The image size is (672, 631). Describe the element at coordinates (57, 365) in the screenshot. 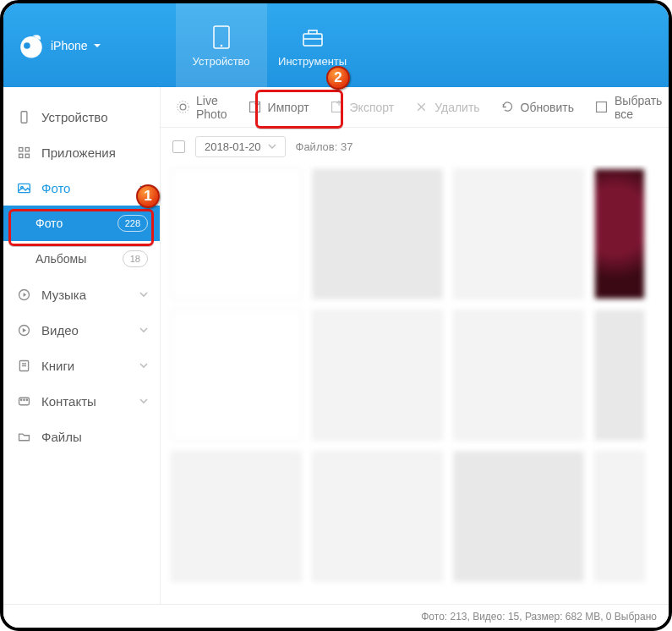

I see `sidebar-item-label: Книги` at that location.